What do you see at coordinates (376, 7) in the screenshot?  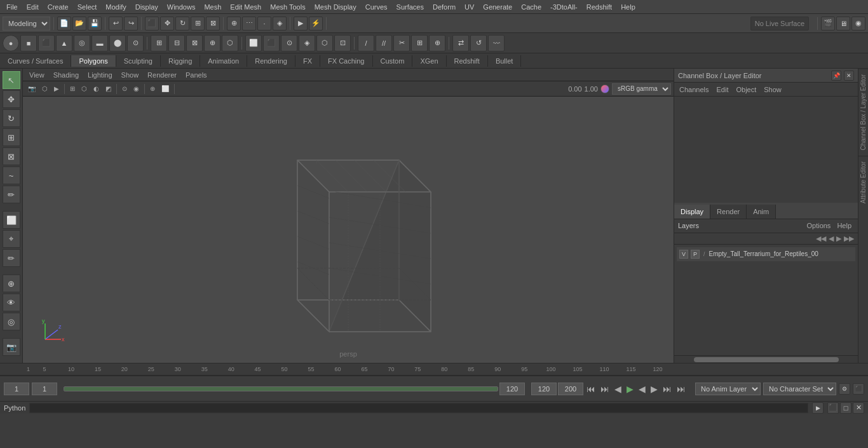 I see `menu-curves: Curves` at bounding box center [376, 7].